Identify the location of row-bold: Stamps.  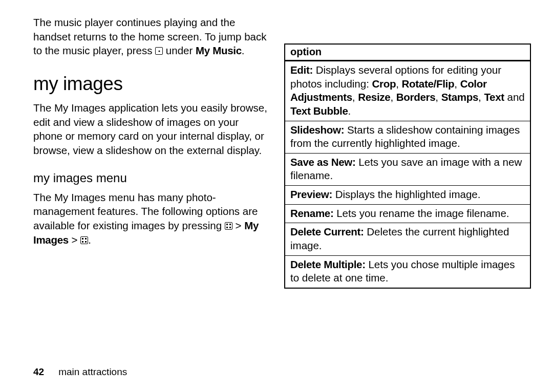
(460, 97).